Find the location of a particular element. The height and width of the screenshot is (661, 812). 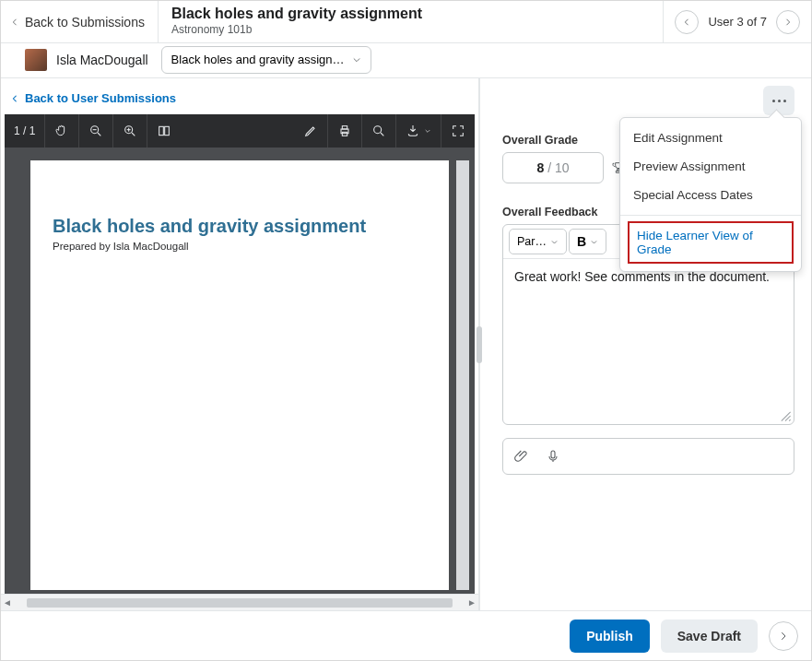

assignment-title: Black holes and gravity assignment is located at coordinates (411, 13).